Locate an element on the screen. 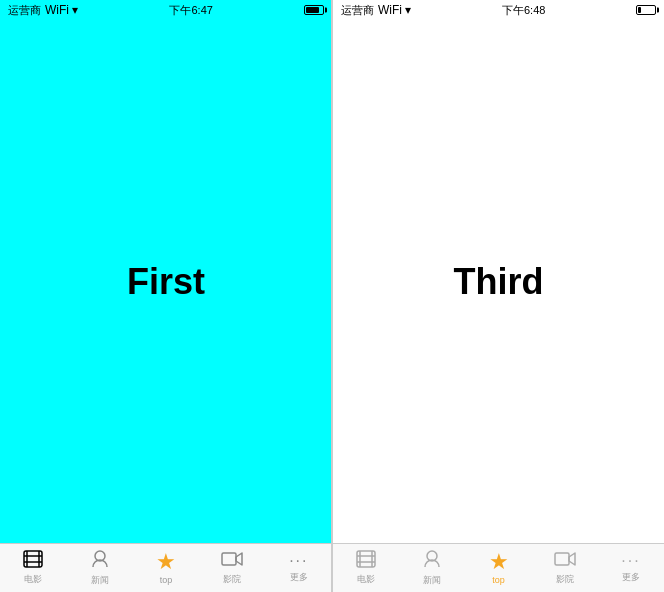 The height and width of the screenshot is (592, 664). right-more-label: 更多 is located at coordinates (631, 578).